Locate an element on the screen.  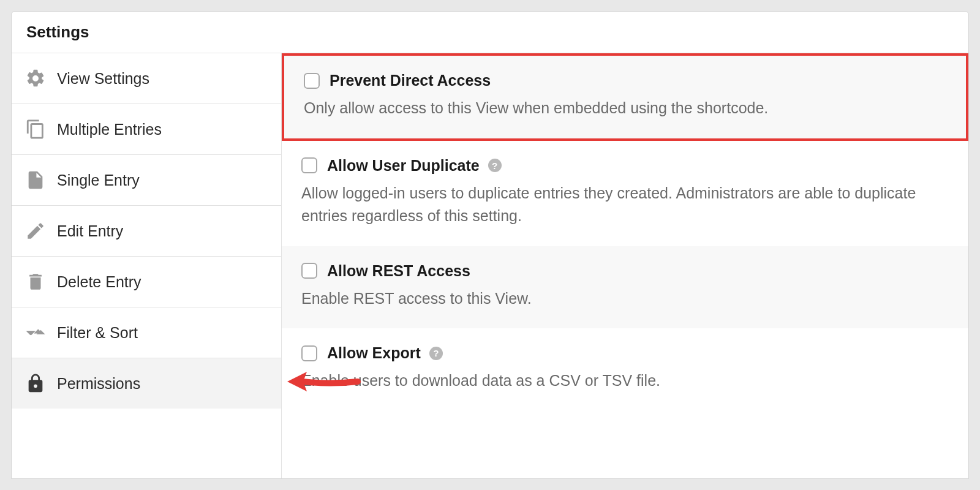
setting-title: Prevent Direct Access is located at coordinates (410, 81).